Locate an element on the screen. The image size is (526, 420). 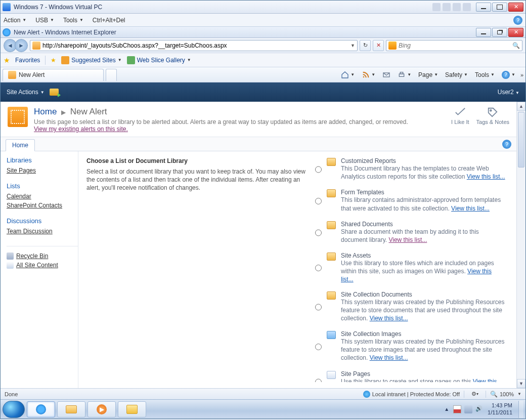
cmd-page: Page▼ is located at coordinates (428, 75).